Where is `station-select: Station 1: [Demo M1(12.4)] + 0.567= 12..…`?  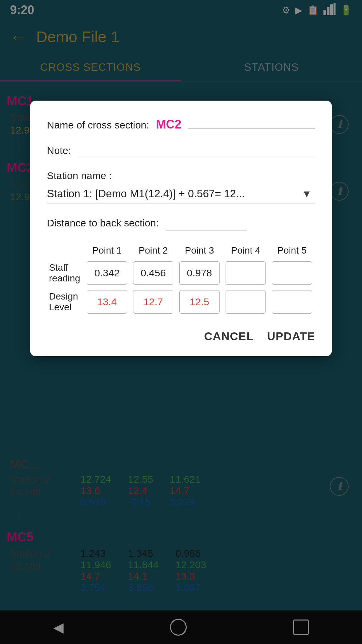 station-select: Station 1: [Demo M1(12.4)] + 0.567= 12..… is located at coordinates (181, 194).